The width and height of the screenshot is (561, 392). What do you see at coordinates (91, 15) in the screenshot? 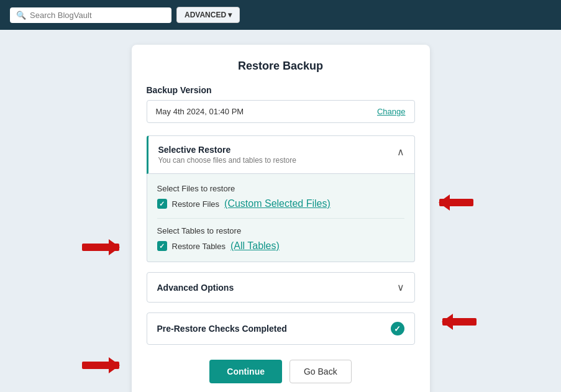
I see `search-container: 🔍` at bounding box center [91, 15].